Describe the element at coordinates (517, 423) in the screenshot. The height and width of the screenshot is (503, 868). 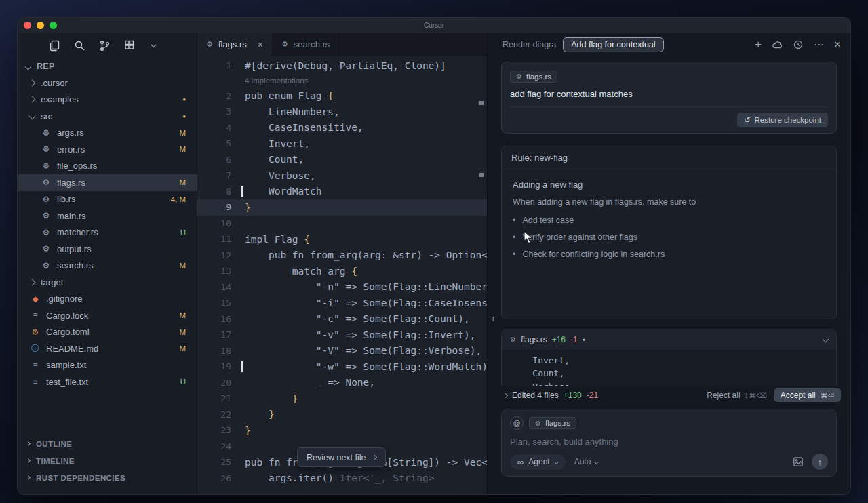
I see `add-context-button: @` at that location.